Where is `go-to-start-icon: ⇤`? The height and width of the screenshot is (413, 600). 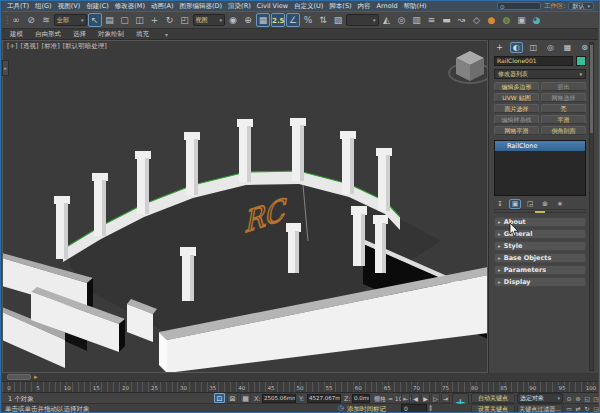
go-to-start-icon: ⇤ is located at coordinates (406, 398).